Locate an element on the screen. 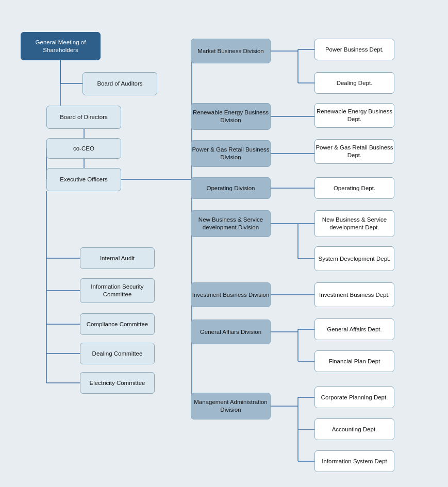  board-auditors-node: Board of Auditors is located at coordinates (120, 83).